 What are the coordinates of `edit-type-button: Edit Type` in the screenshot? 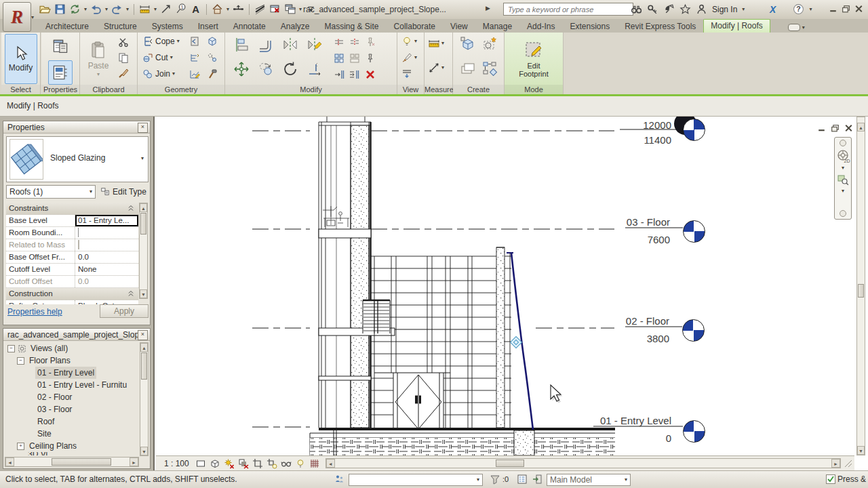 It's located at (123, 192).